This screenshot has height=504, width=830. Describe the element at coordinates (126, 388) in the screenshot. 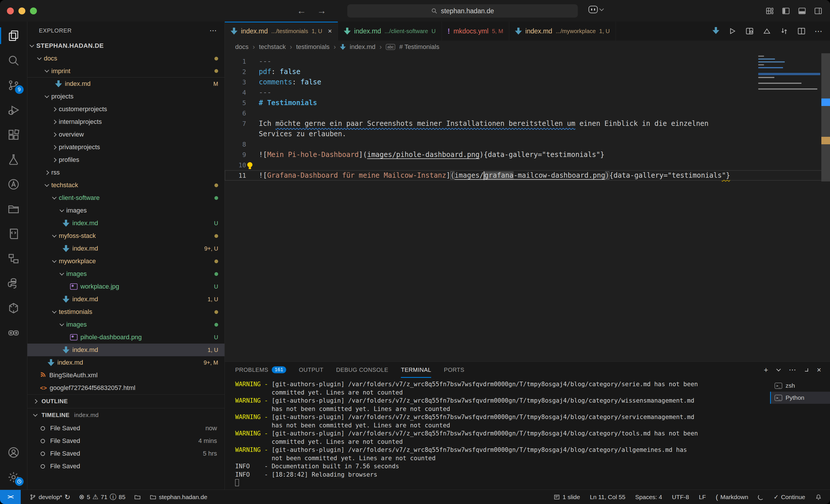

I see `explorer-item-googlef727264f56832057-html: <>googlef727264f56832057.html` at that location.